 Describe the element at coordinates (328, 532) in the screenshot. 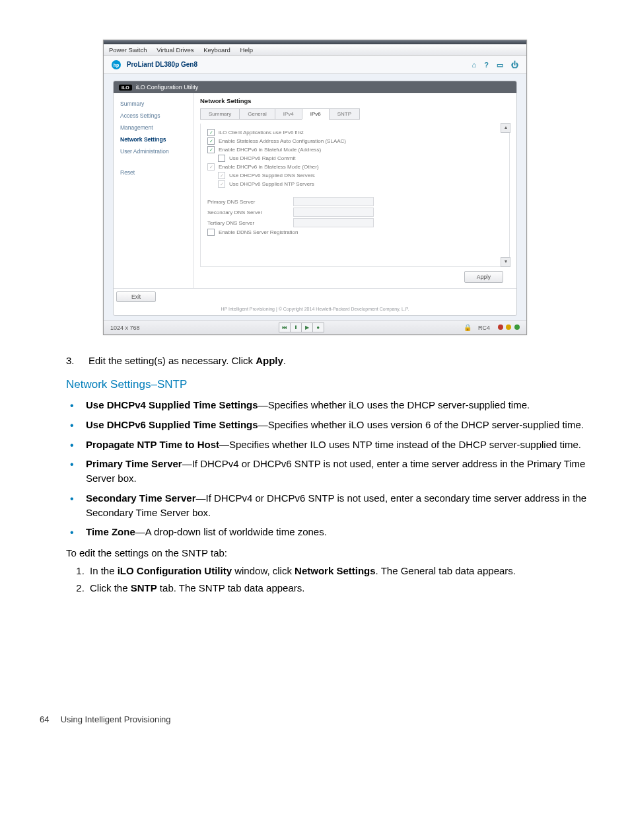

I see `list-item: Time Zone—A drop-down list of worldwide …` at that location.